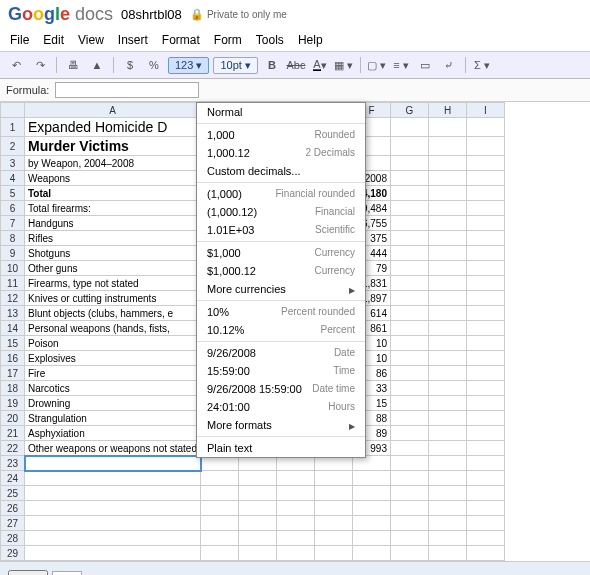 The image size is (590, 575). What do you see at coordinates (28, 572) in the screenshot?
I see `add-rows-button: Add` at bounding box center [28, 572].